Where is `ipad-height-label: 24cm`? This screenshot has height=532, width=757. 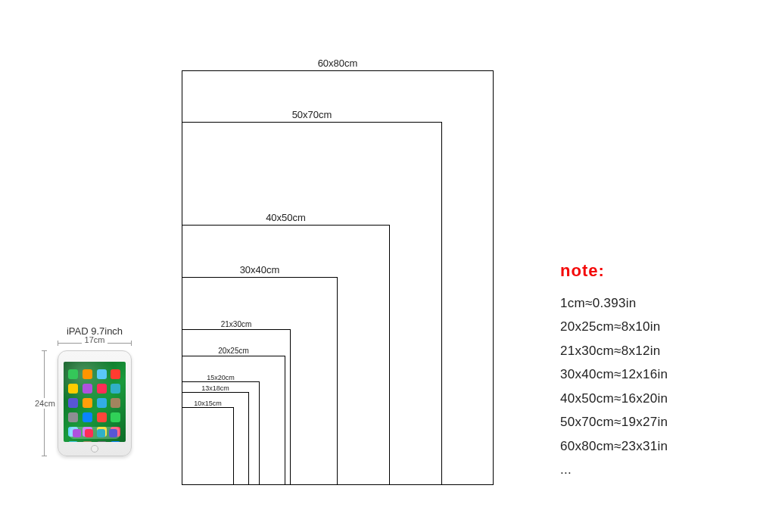
ipad-height-label: 24cm is located at coordinates (45, 403).